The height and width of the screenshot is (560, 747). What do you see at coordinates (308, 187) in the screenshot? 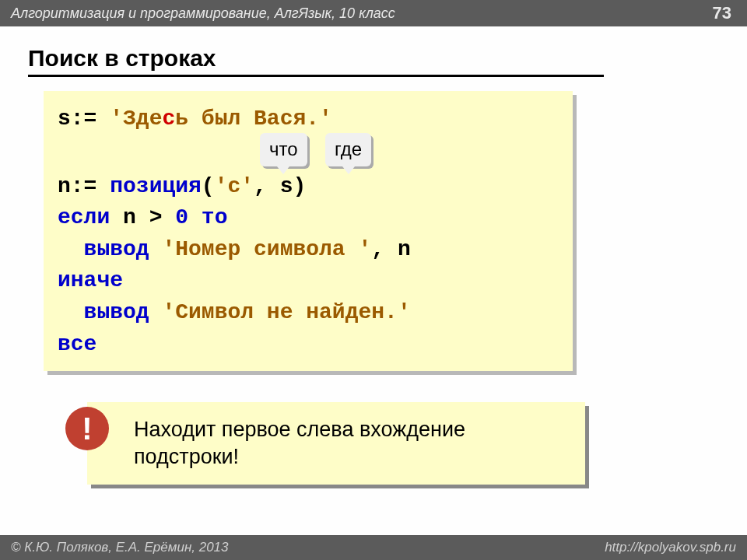
I see `code-line: n:= позиция('с', s)` at bounding box center [308, 187].